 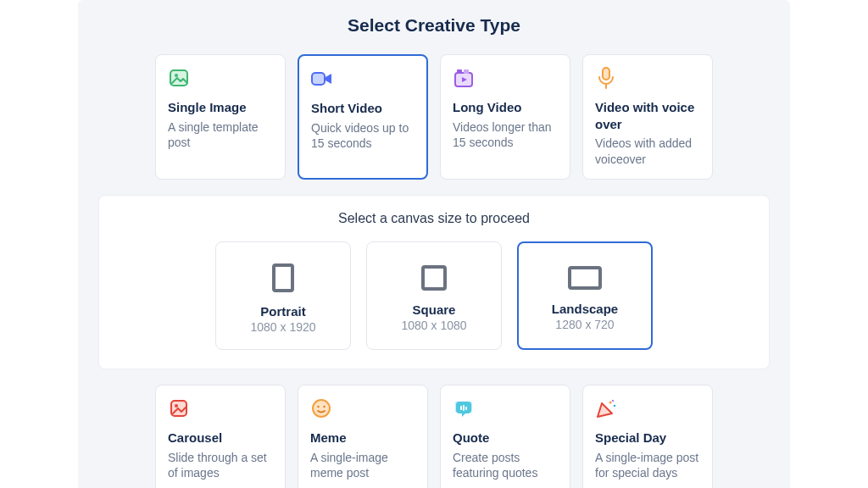 I want to click on square-shape-icon, so click(x=434, y=278).